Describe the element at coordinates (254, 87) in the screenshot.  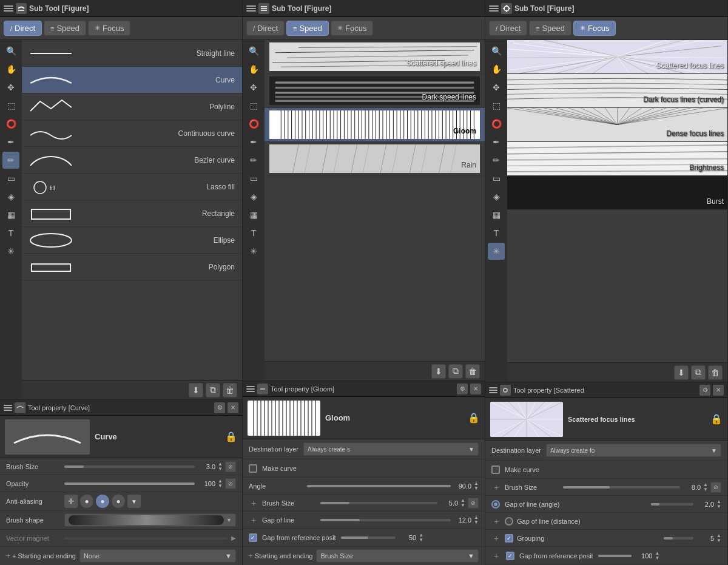
I see `mid-icon-move: ✥` at that location.